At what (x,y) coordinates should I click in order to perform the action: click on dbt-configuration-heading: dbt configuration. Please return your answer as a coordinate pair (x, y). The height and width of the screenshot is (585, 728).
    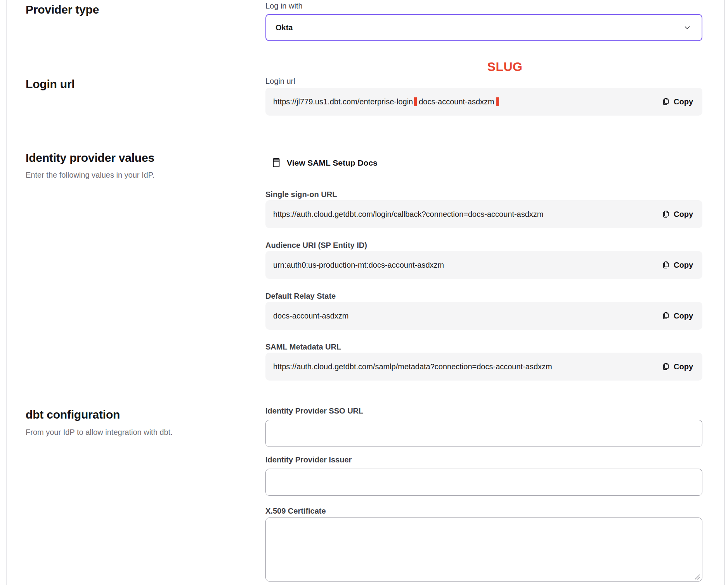
    Looking at the image, I should click on (73, 415).